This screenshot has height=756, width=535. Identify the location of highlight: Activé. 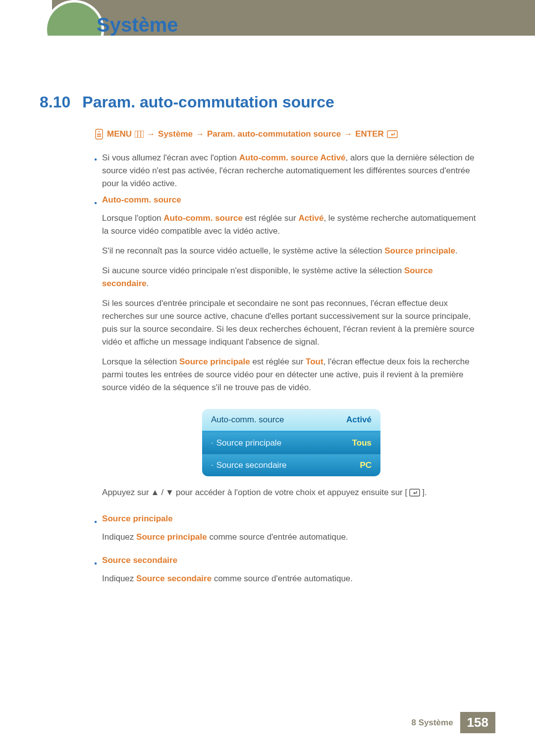
(311, 218).